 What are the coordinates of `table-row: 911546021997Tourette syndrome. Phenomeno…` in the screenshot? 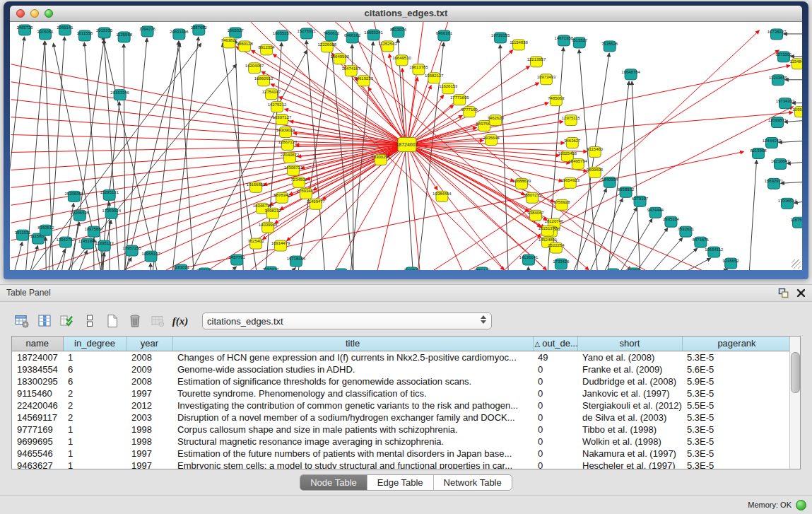 It's located at (401, 393).